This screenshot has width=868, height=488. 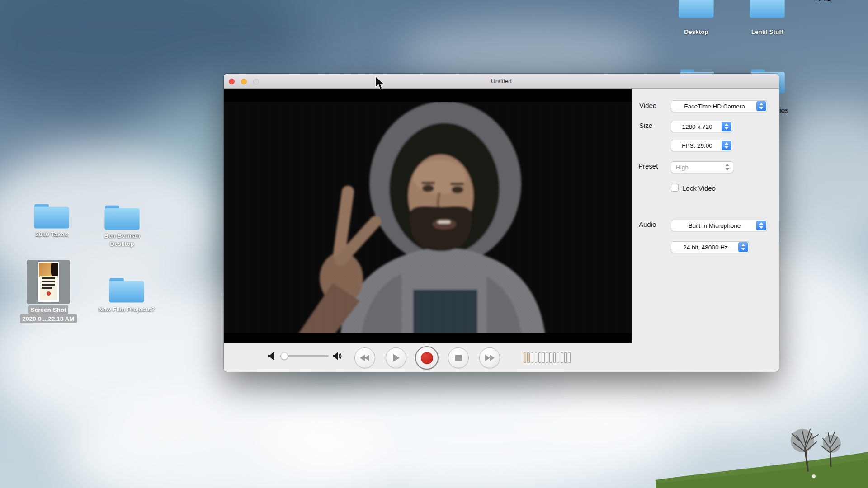 I want to click on desktop-icon-screen-shot: Screen Shot 2020-0....22.18 AM, so click(x=48, y=291).